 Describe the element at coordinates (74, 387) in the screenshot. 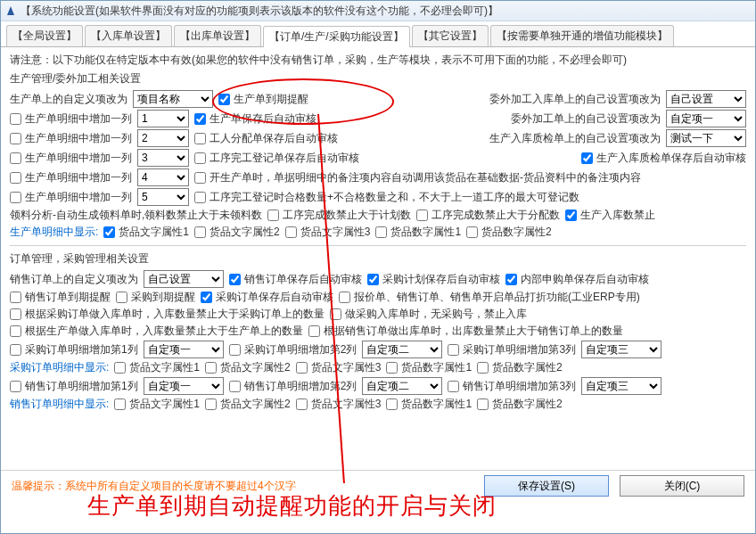

I see `sale-addcol-1: 销售订单明细增加第1列` at that location.